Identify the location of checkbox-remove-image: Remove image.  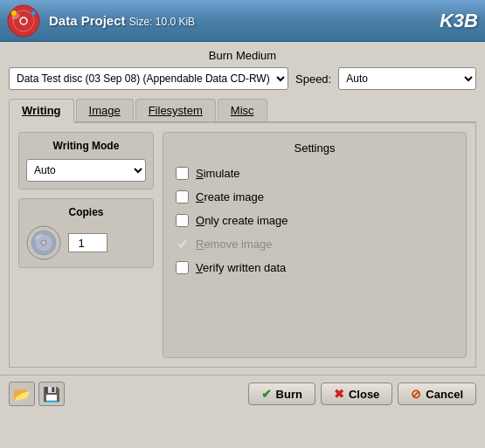
(315, 245).